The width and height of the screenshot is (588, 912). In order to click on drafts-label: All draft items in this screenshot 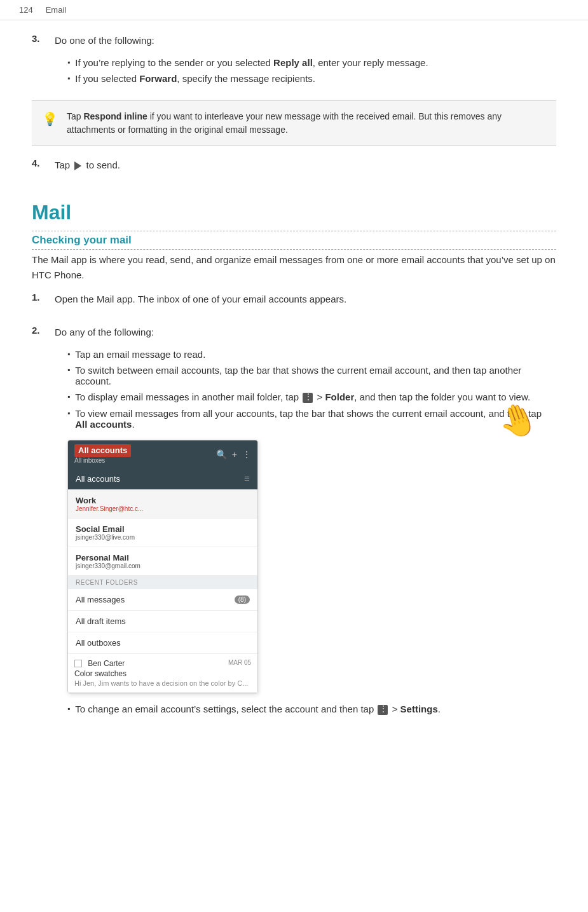, I will do `click(100, 622)`.